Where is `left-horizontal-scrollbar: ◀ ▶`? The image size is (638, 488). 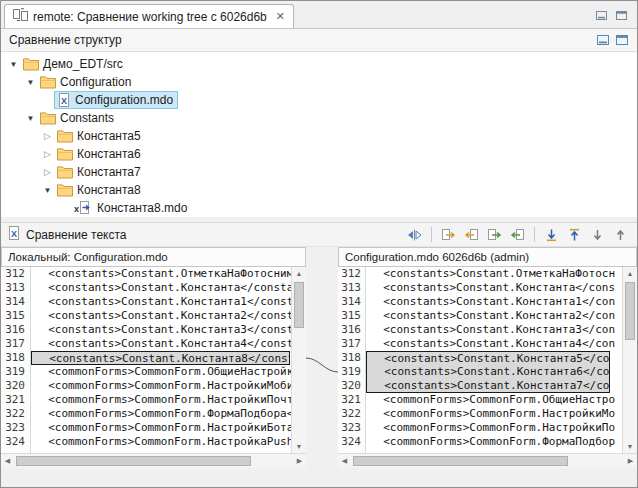 left-horizontal-scrollbar: ◀ ▶ is located at coordinates (154, 460).